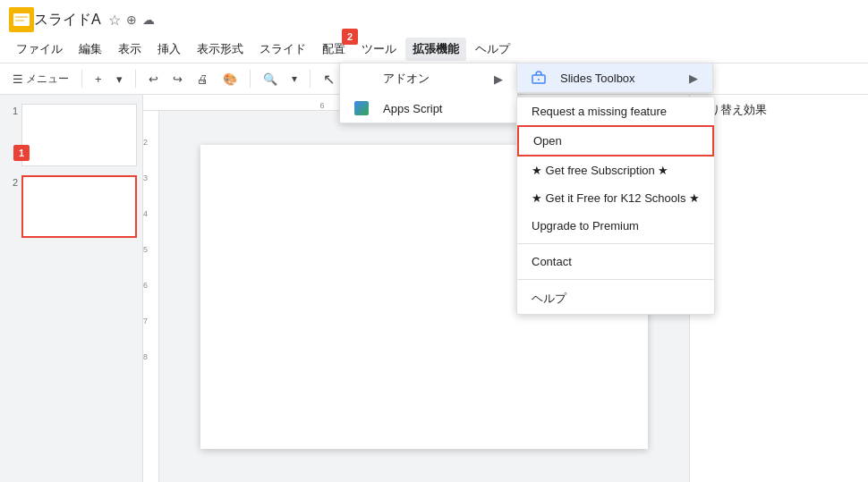  What do you see at coordinates (779, 110) in the screenshot?
I see `effects-title: 切り替え効果` at bounding box center [779, 110].